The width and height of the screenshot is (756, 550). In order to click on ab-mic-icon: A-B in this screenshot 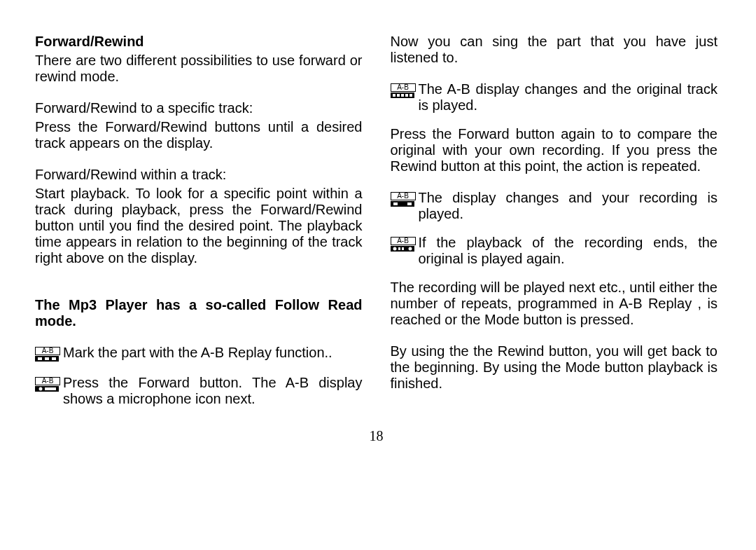, I will do `click(48, 385)`.